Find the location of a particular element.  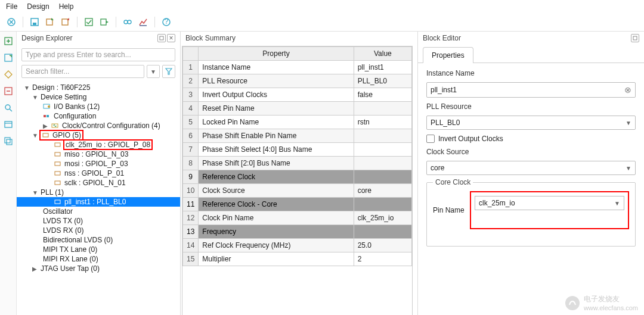

tree-root: ▼Design : Ti60F225 is located at coordinates (98, 88).